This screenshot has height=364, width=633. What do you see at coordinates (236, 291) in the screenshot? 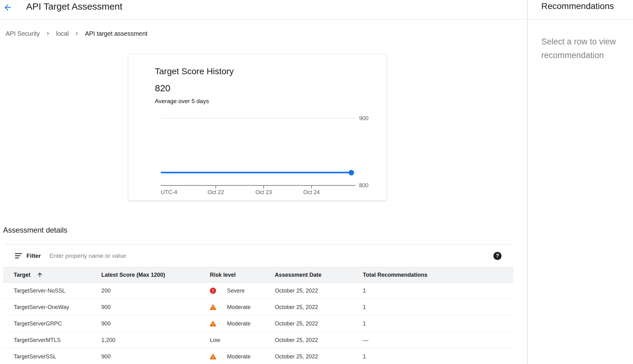
I see `risk-label: Severe` at bounding box center [236, 291].